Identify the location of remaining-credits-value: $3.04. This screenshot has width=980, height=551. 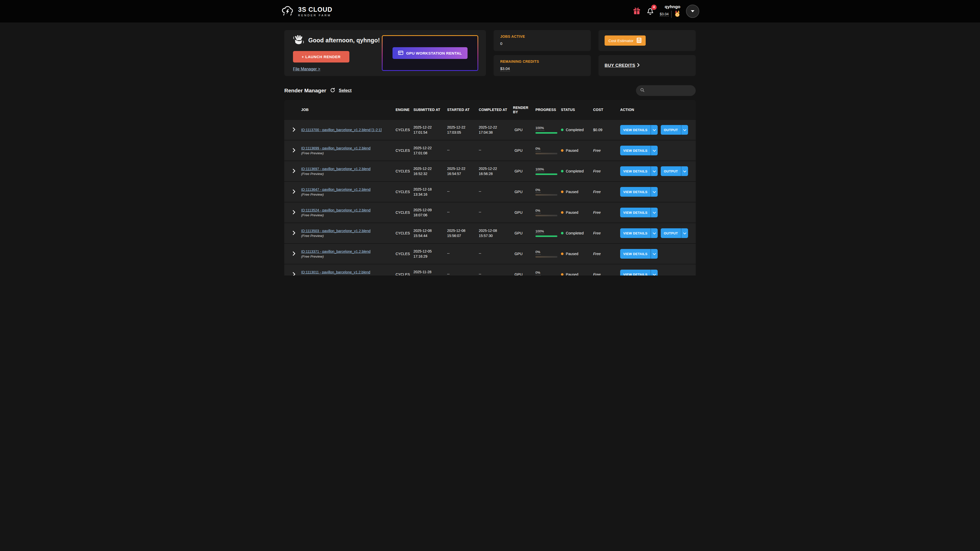
(505, 68).